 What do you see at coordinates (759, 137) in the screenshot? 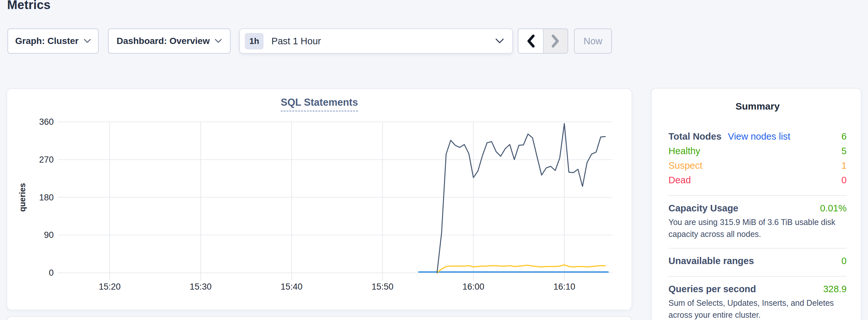
I see `view-nodes-list-link: View nodes list` at bounding box center [759, 137].